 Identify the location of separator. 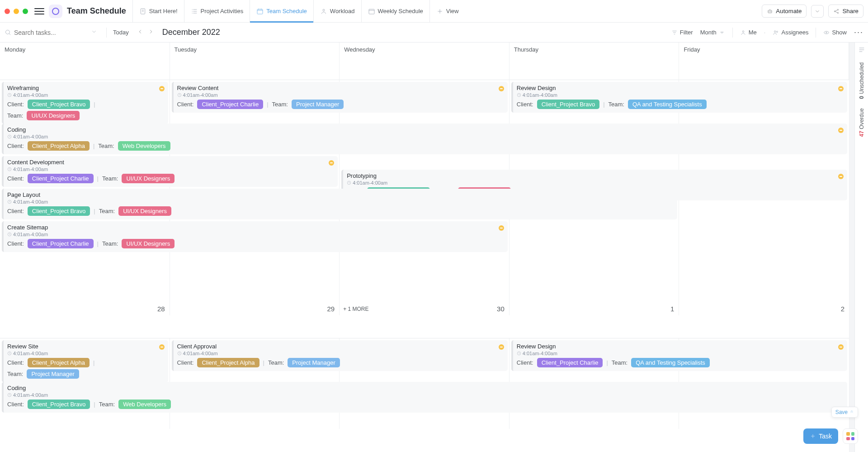
(107, 33).